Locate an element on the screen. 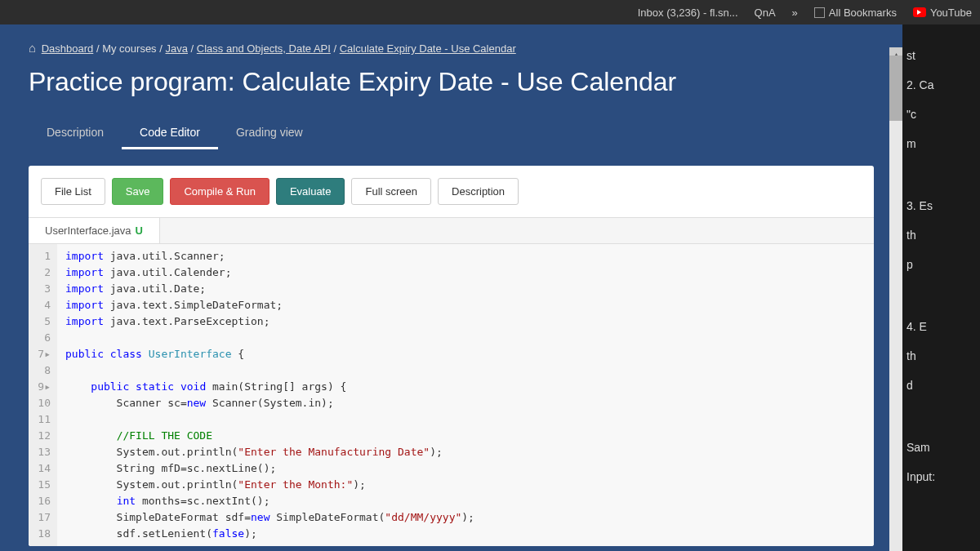  modified-indicator-icon: U is located at coordinates (139, 230).